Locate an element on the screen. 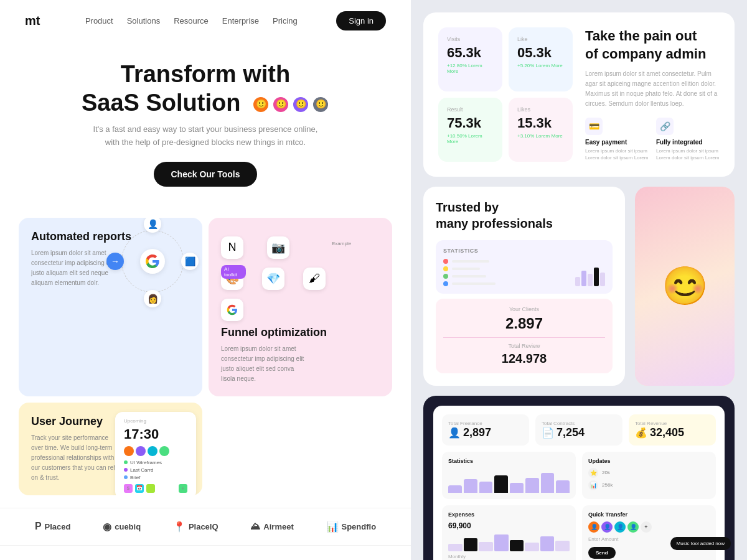  funnel-card: N 📷 Example 🎨 AI toolkit 💎 🖌 is located at coordinates (300, 307).